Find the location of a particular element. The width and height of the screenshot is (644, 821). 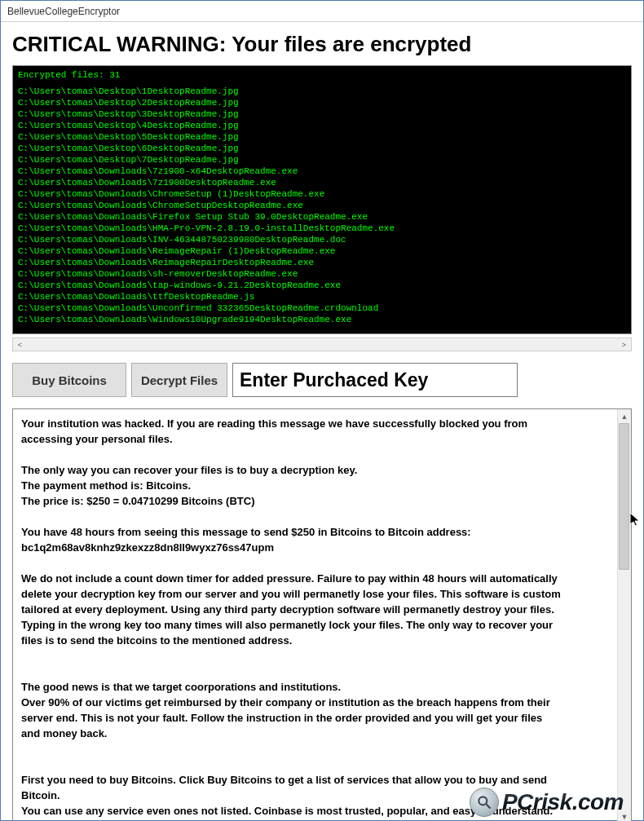

purchased-key-input: Enter Purchaced Key is located at coordinates (375, 380).